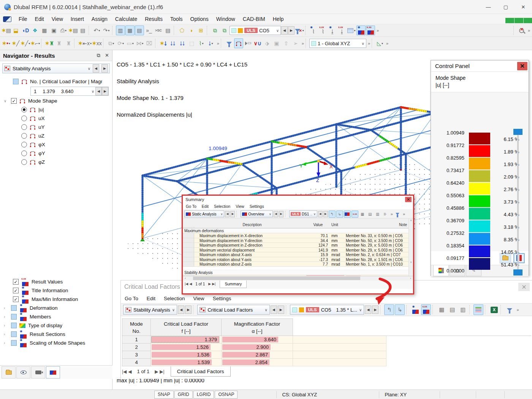 This screenshot has width=532, height=399. What do you see at coordinates (276, 214) in the screenshot?
I see `prev-button: ◀` at bounding box center [276, 214].